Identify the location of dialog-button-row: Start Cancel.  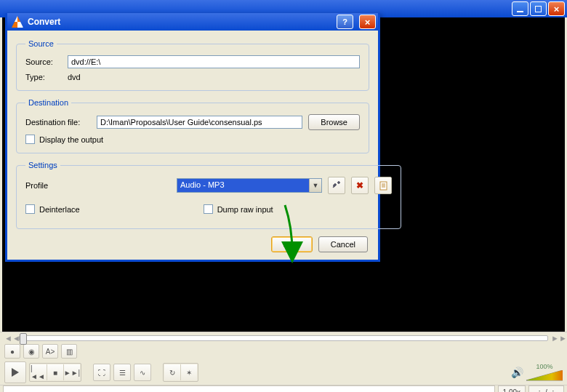
(193, 244).